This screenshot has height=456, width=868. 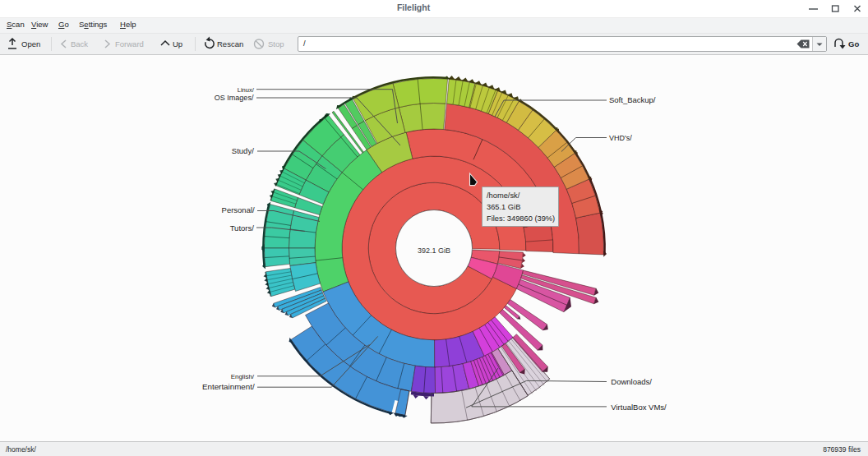 What do you see at coordinates (633, 100) in the screenshot?
I see `svg-text: Soft_Backup/` at bounding box center [633, 100].